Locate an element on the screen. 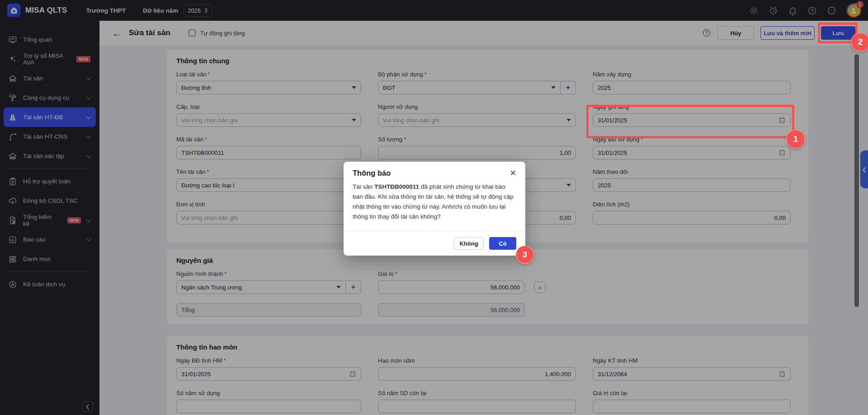 This screenshot has width=868, height=415. asset-code: TSHTĐB000011 is located at coordinates (397, 187).